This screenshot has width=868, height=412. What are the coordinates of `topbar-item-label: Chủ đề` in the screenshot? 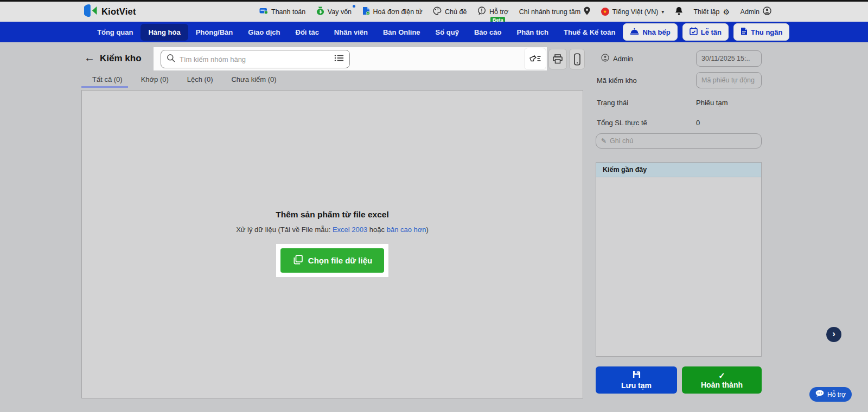 It's located at (456, 12).